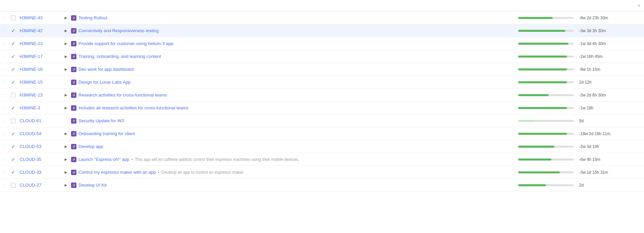  I want to click on issue-key-link: H3MINE-42, so click(31, 30).